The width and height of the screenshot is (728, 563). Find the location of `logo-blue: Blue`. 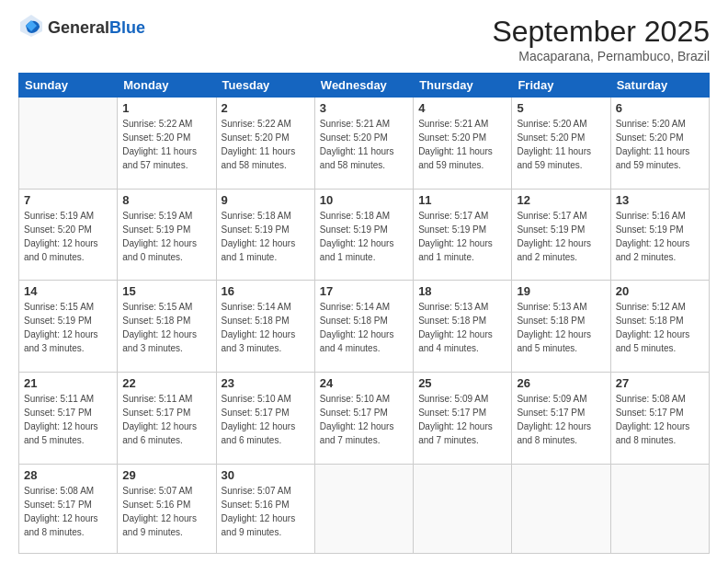

logo-blue: Blue is located at coordinates (127, 28).